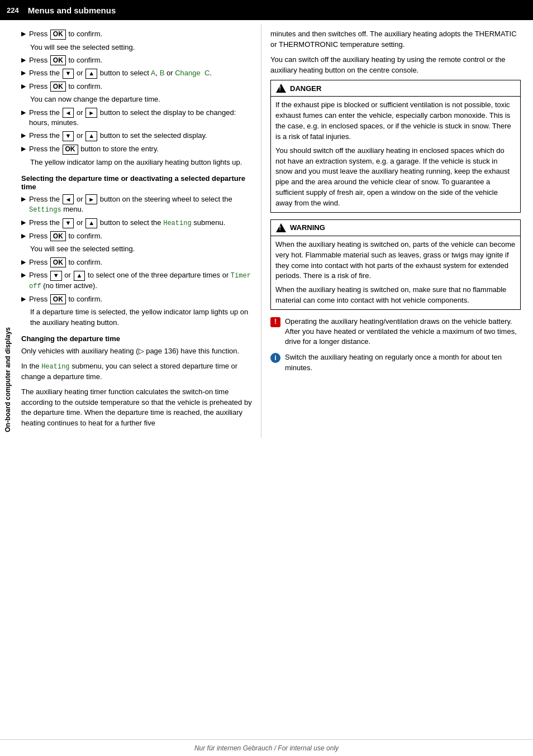  I want to click on footer-text: Nur für internen Gebrauch / For internal…, so click(266, 748).